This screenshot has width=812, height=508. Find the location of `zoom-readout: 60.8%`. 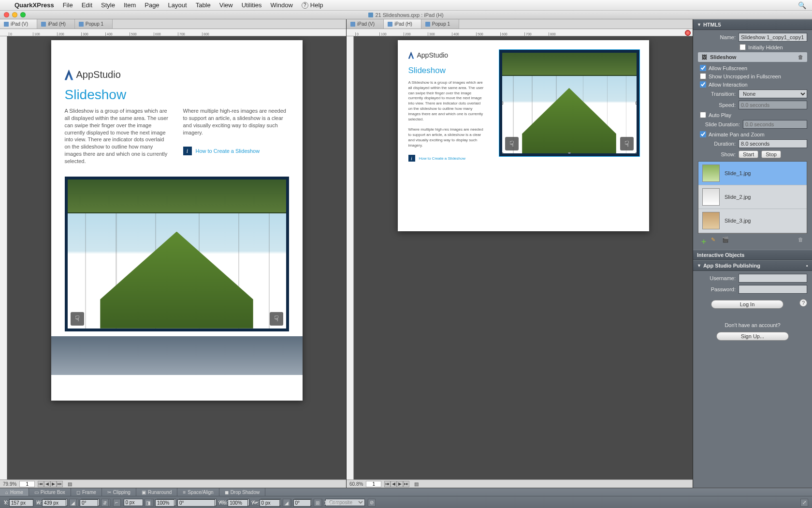

zoom-readout: 60.8% is located at coordinates (356, 484).